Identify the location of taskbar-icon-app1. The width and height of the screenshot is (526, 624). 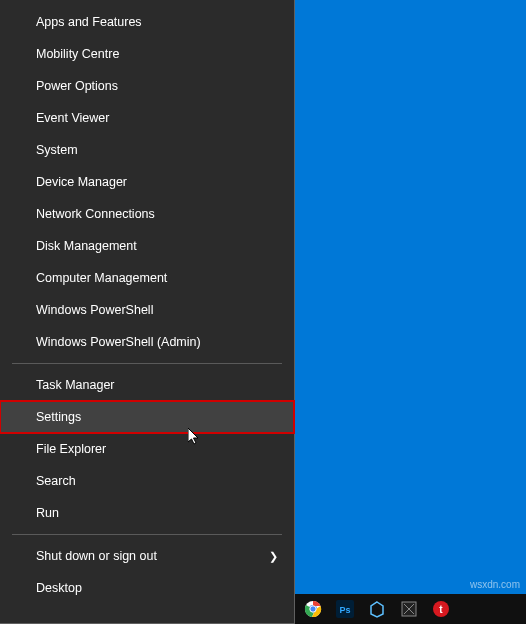
(377, 609).